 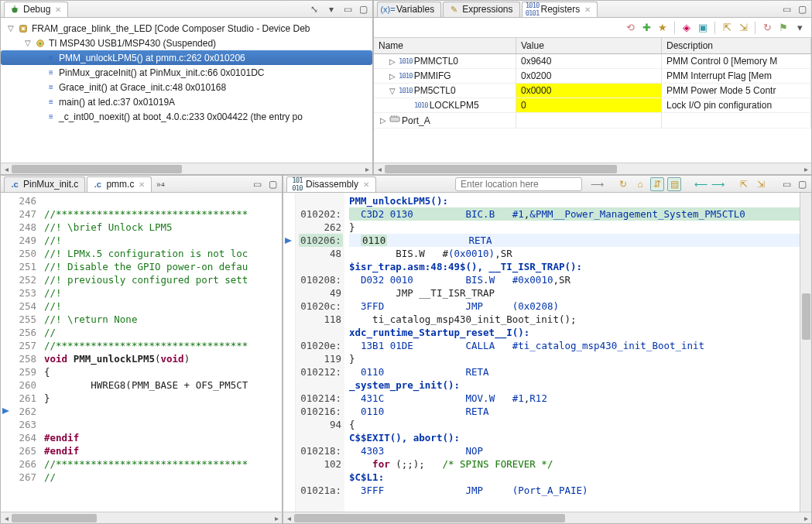 I want to click on stack-frame-1: ≡ PinMux_graceInit() at PinMux_init.c:66…, so click(x=187, y=73).